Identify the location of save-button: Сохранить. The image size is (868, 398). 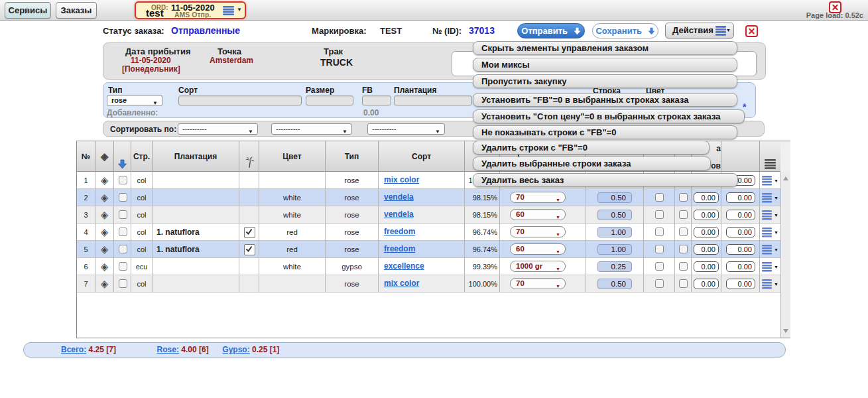
(625, 31).